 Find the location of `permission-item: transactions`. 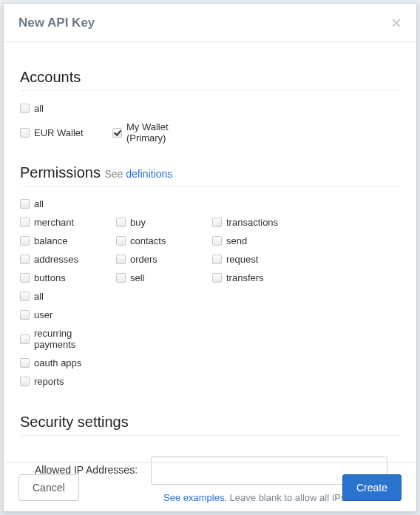

permission-item: transactions is located at coordinates (260, 222).